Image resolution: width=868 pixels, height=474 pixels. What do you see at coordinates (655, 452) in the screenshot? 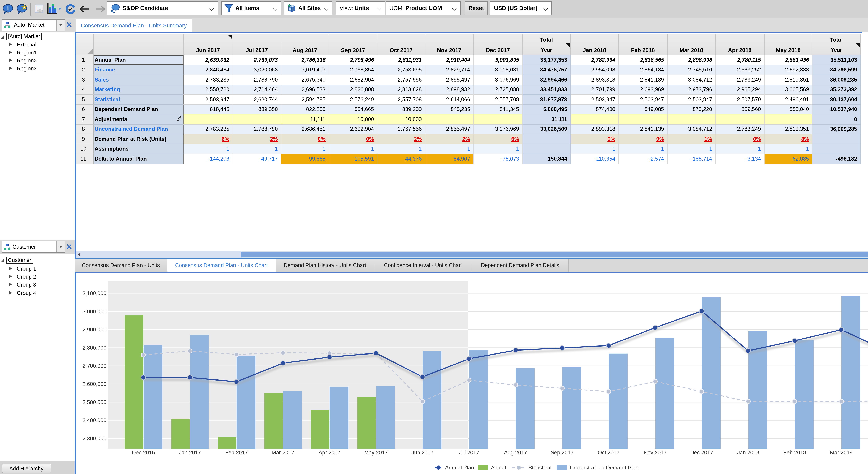
I see `svg-text: Nov 2017` at bounding box center [655, 452].